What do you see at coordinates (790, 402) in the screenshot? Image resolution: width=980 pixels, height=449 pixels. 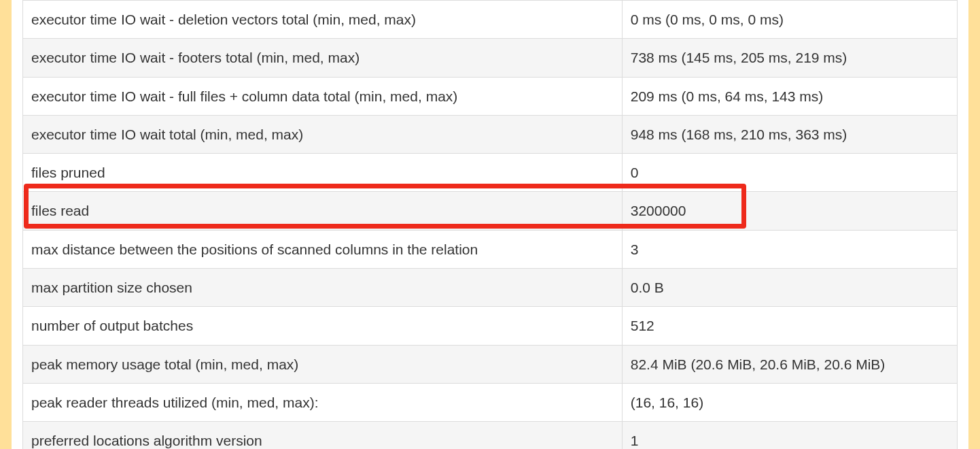 I see `metric-value: (16, 16, 16)` at bounding box center [790, 402].